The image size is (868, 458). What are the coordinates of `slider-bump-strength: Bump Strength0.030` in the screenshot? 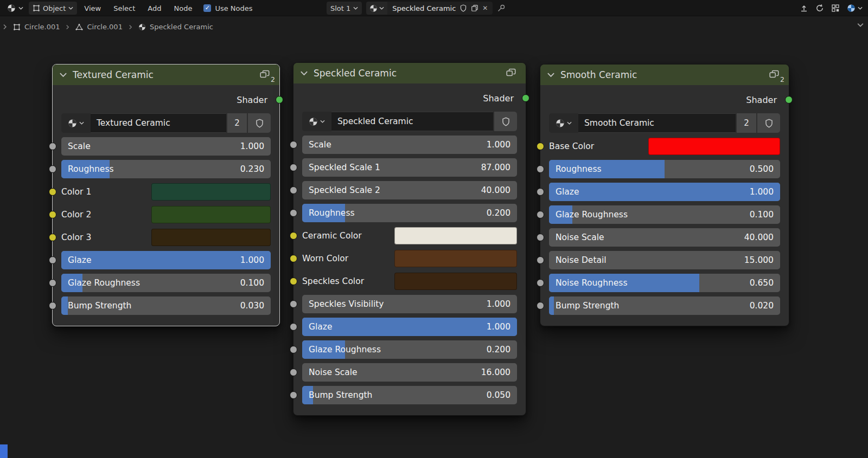 It's located at (166, 306).